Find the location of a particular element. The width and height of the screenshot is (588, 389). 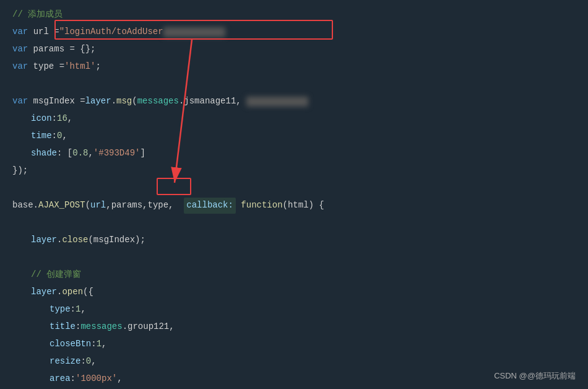

closebtn-value: 1 is located at coordinates (99, 344).